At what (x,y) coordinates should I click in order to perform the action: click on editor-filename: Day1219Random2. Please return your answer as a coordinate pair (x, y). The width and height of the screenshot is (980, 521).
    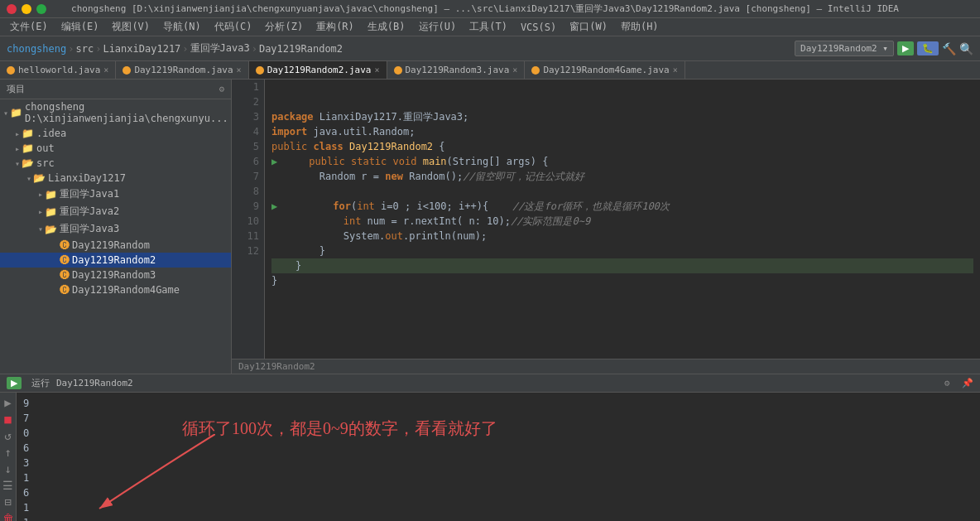
    Looking at the image, I should click on (606, 366).